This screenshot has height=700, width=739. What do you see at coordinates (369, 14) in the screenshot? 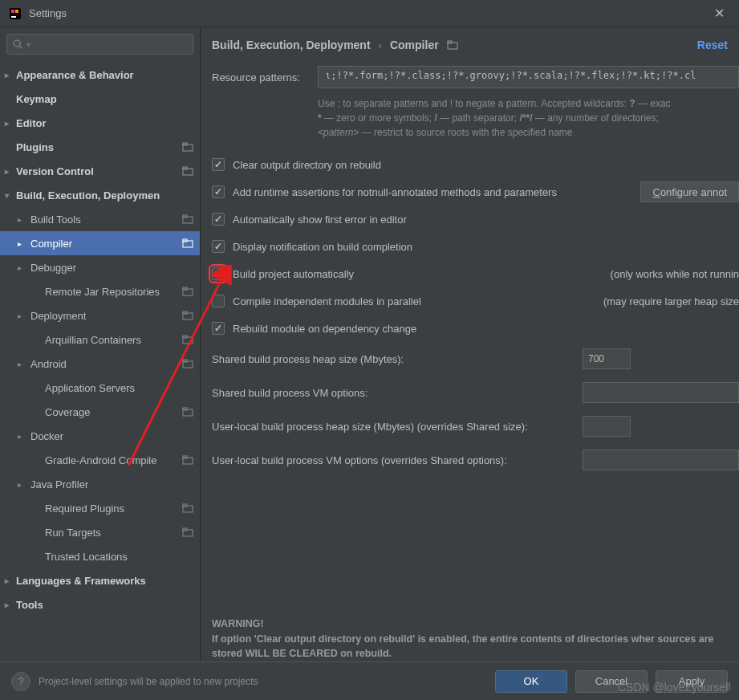
I see `titlebar: Settings ✕` at bounding box center [369, 14].